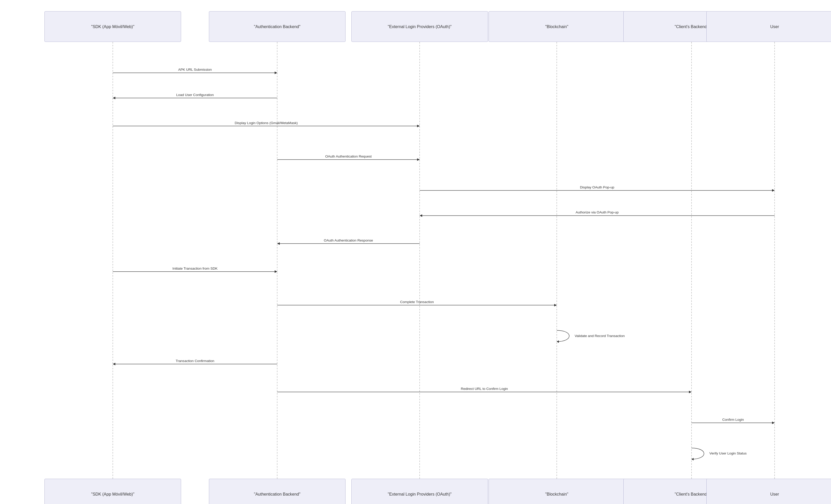  Describe the element at coordinates (348, 156) in the screenshot. I see `svg-text: OAuth Authentication Request` at that location.